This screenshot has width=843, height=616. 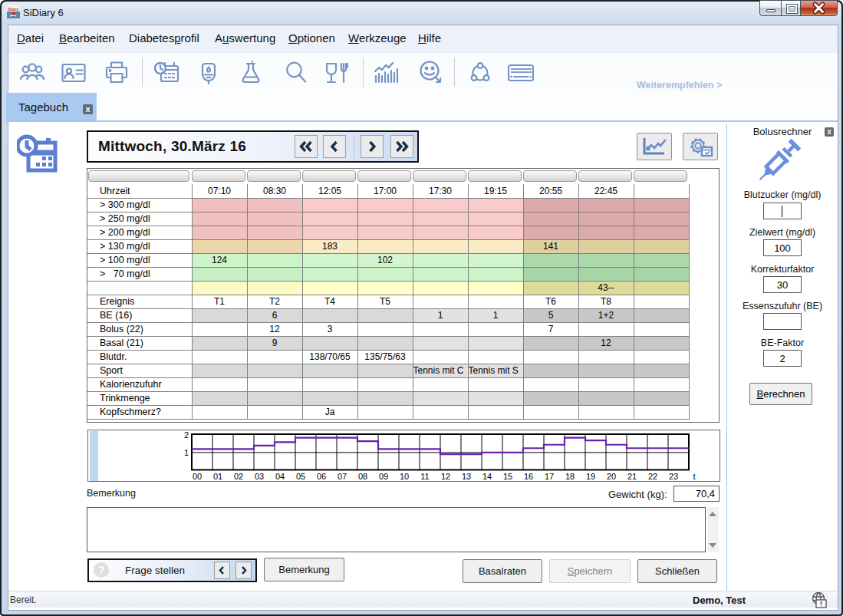 What do you see at coordinates (186, 435) in the screenshot?
I see `svg-text: 2` at bounding box center [186, 435].